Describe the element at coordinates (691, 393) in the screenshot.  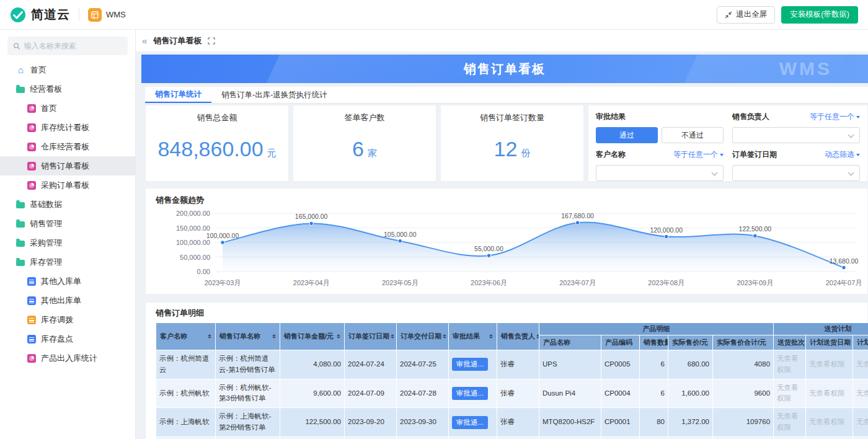
I see `cell-price: 1,600.00` at that location.